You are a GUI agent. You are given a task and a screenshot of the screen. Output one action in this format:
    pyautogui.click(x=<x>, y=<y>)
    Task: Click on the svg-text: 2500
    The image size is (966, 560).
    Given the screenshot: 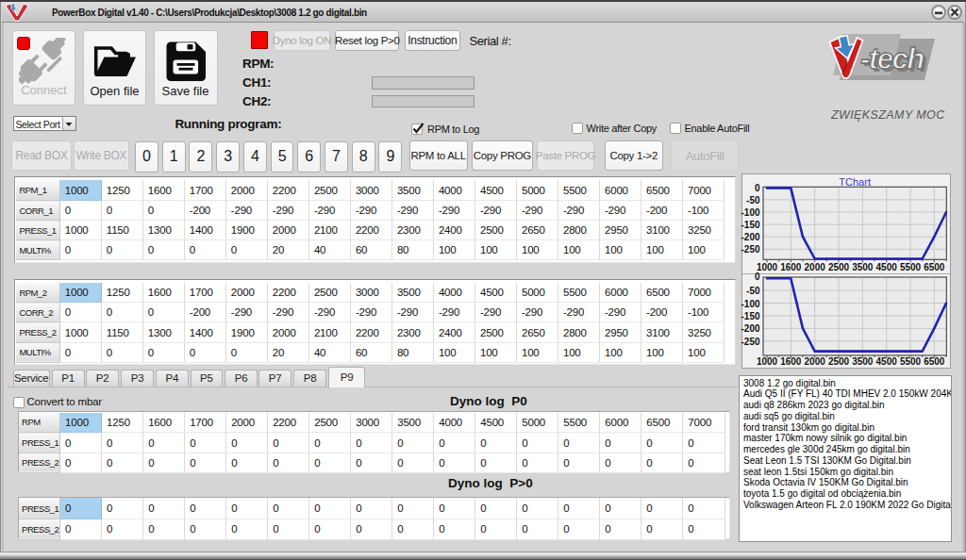 What is the action you would take?
    pyautogui.click(x=840, y=362)
    